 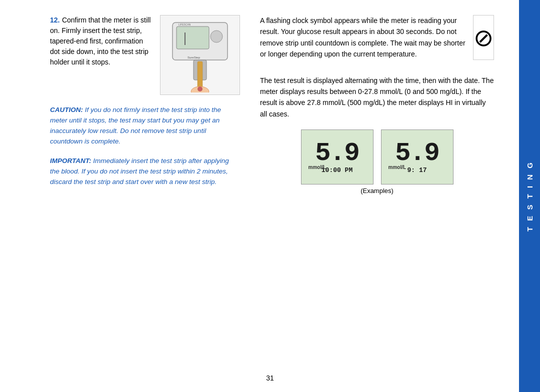 What do you see at coordinates (530, 196) in the screenshot?
I see `testing-tab-label: T E S T I N G` at bounding box center [530, 196].